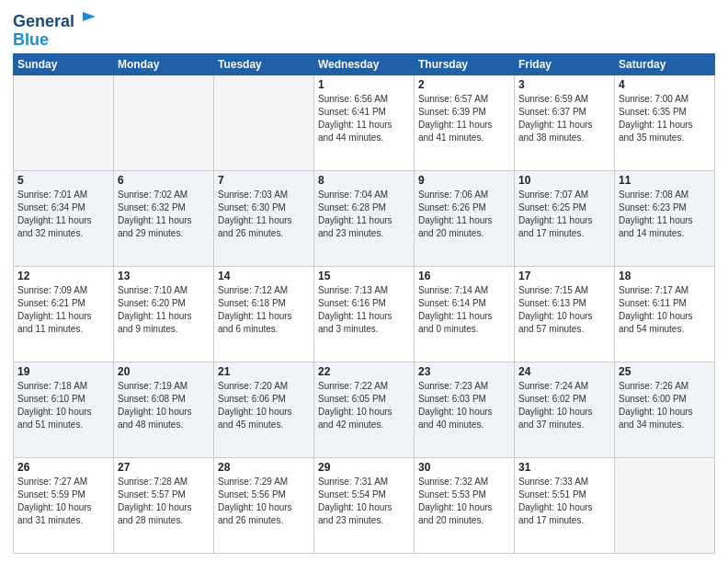 The image size is (728, 563). What do you see at coordinates (64, 409) in the screenshot?
I see `calendar-cell: 19Sunrise: 7:18 AM Sunset: 6:10 PM Dayli…` at bounding box center [64, 409].